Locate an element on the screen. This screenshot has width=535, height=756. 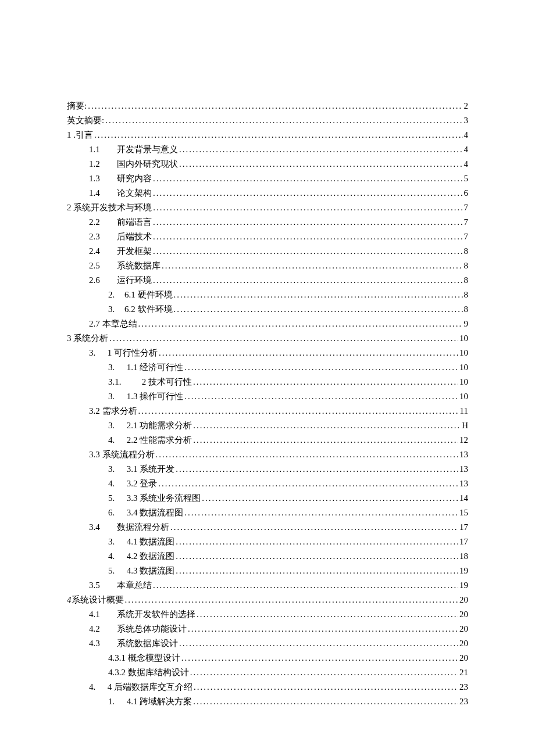
toc-label: 1. 4.1 跨域解决方案 is located at coordinates (150, 702).